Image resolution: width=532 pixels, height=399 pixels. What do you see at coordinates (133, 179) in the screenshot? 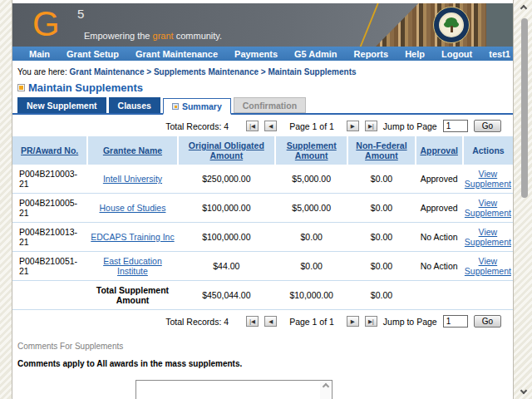
I see `grantee-link: Intell University` at bounding box center [133, 179].